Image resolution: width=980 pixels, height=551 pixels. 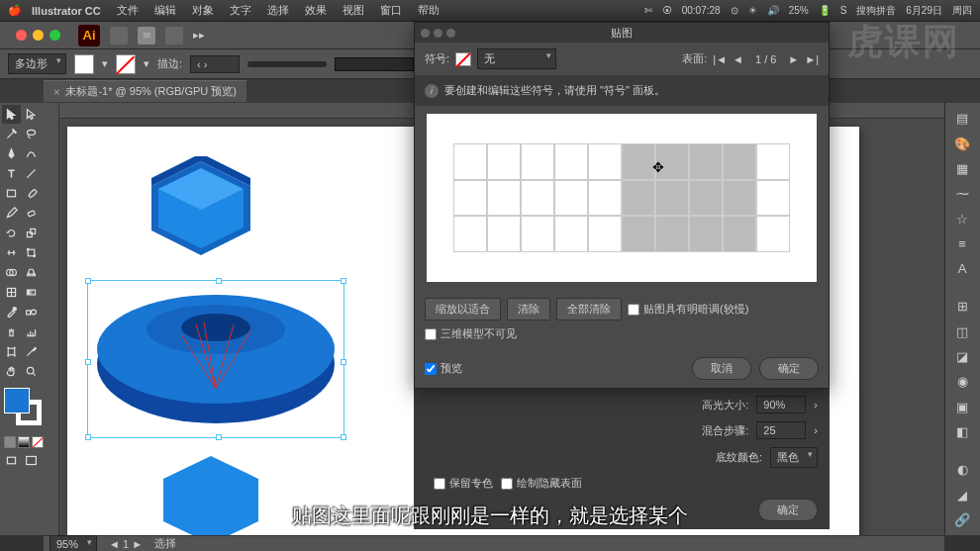 What do you see at coordinates (12, 115) in the screenshot?
I see `selection-tool` at bounding box center [12, 115].